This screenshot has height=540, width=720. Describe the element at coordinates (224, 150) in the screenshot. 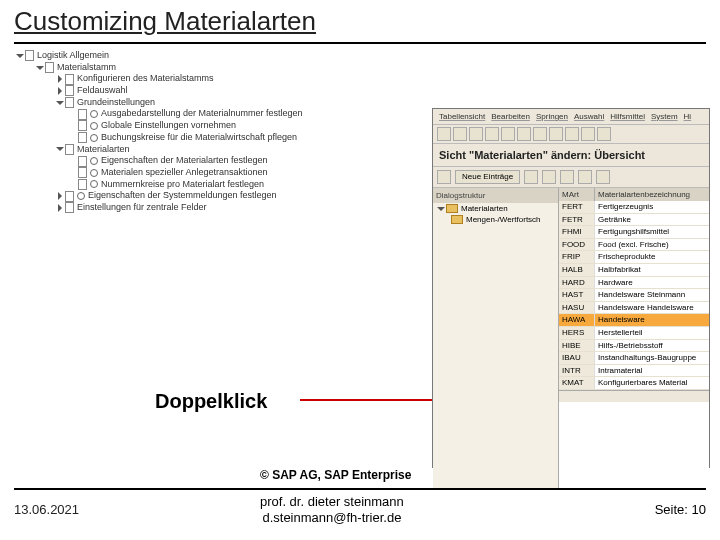

I see `tree-row: Materialarten` at that location.